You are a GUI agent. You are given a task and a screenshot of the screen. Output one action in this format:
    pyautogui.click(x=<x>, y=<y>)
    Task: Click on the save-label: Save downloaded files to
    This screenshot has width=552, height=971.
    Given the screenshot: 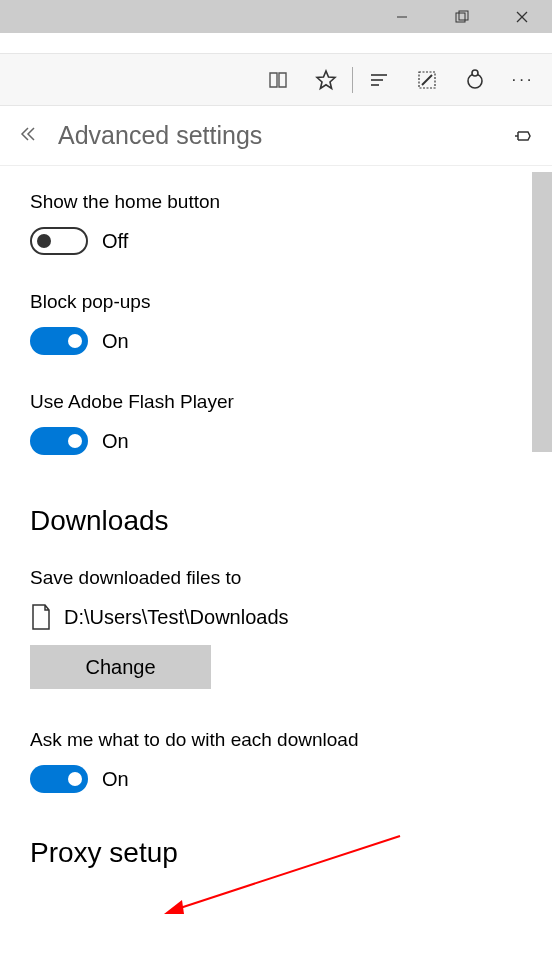 What is the action you would take?
    pyautogui.click(x=276, y=578)
    